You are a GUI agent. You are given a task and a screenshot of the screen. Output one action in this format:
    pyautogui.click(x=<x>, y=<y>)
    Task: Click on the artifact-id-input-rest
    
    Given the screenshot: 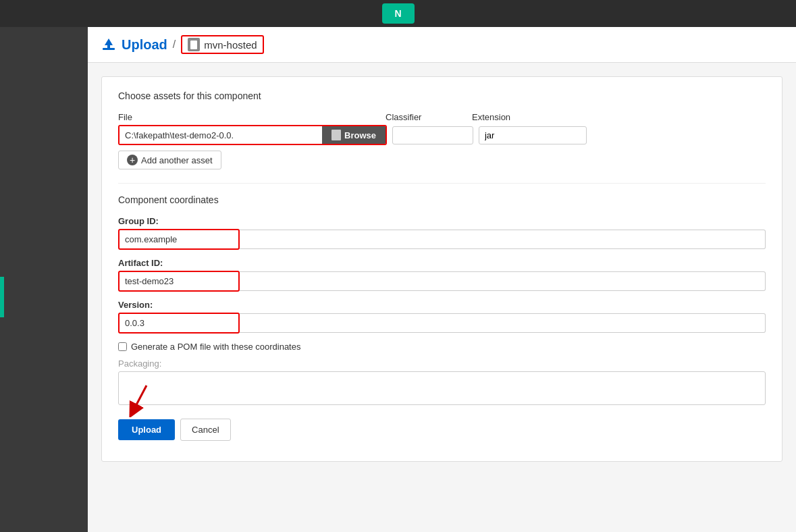 What is the action you would take?
    pyautogui.click(x=502, y=281)
    